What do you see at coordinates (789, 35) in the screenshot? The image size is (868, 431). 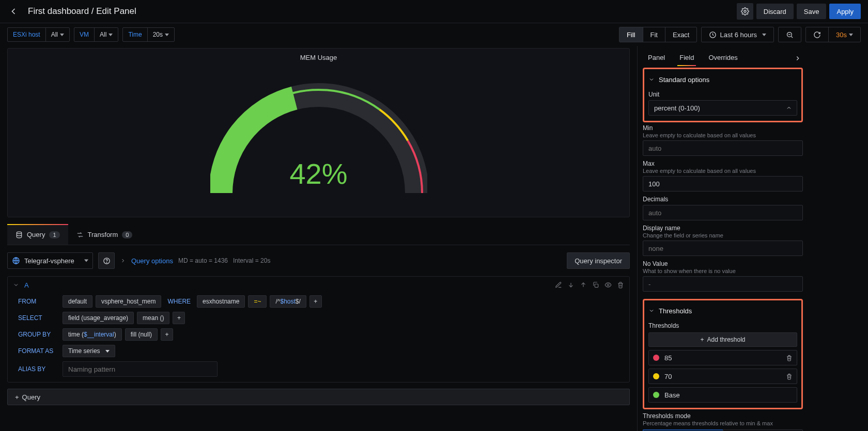 I see `zoom-out-icon` at bounding box center [789, 35].